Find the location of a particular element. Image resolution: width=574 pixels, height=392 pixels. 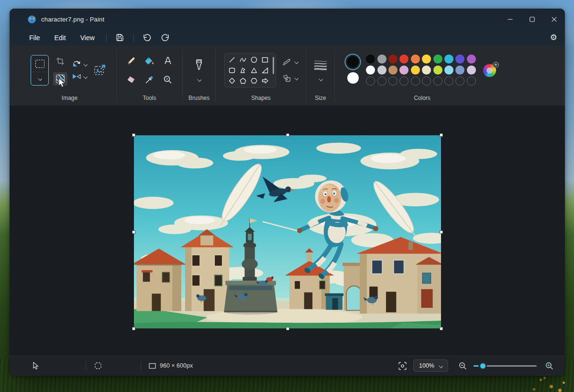

menubar: File Edit View is located at coordinates (287, 37).